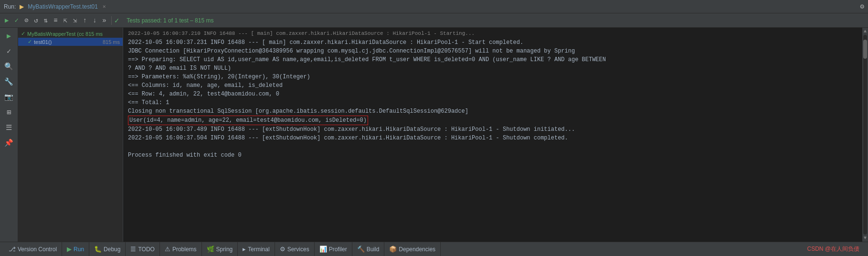 Image resolution: width=868 pixels, height=256 pixels. What do you see at coordinates (65, 34) in the screenshot?
I see `root-item-label: MyBatisWrapperTest (cc 815 ms` at bounding box center [65, 34].